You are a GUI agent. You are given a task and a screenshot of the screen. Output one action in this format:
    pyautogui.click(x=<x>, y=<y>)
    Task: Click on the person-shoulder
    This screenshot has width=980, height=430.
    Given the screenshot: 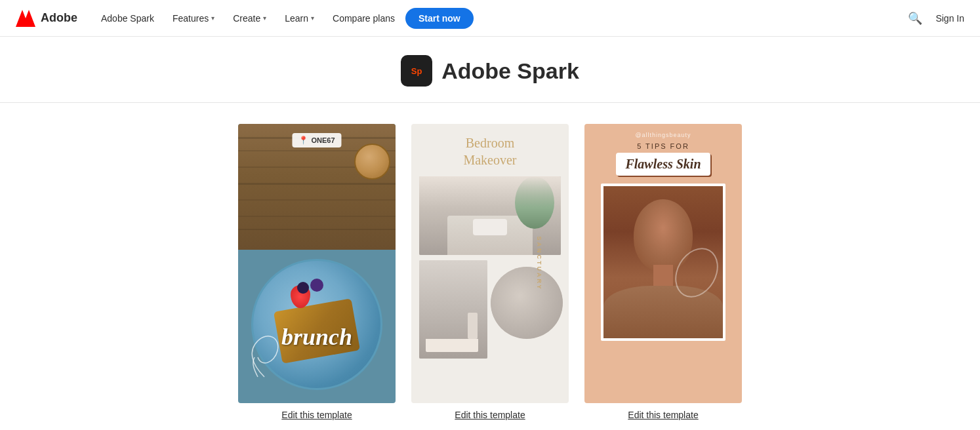 What is the action you would take?
    pyautogui.click(x=663, y=312)
    